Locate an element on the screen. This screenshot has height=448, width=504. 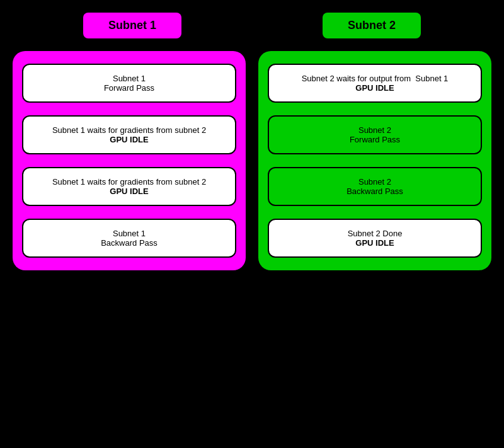
card-subnet2-done-line1: Subnet 2 Done is located at coordinates (375, 233).